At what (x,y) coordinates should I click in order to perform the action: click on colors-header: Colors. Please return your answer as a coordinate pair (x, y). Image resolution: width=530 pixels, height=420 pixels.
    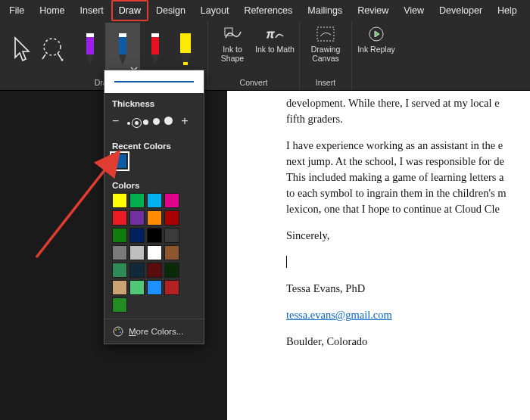
    Looking at the image, I should click on (154, 184).